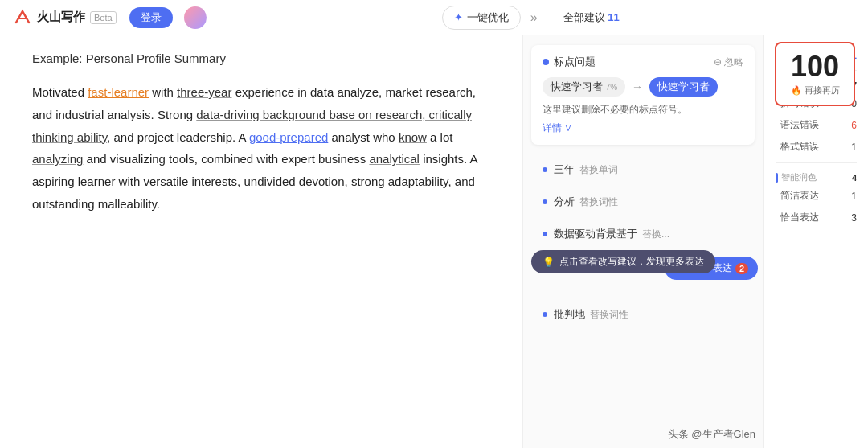  I want to click on score-number: 100, so click(815, 67).